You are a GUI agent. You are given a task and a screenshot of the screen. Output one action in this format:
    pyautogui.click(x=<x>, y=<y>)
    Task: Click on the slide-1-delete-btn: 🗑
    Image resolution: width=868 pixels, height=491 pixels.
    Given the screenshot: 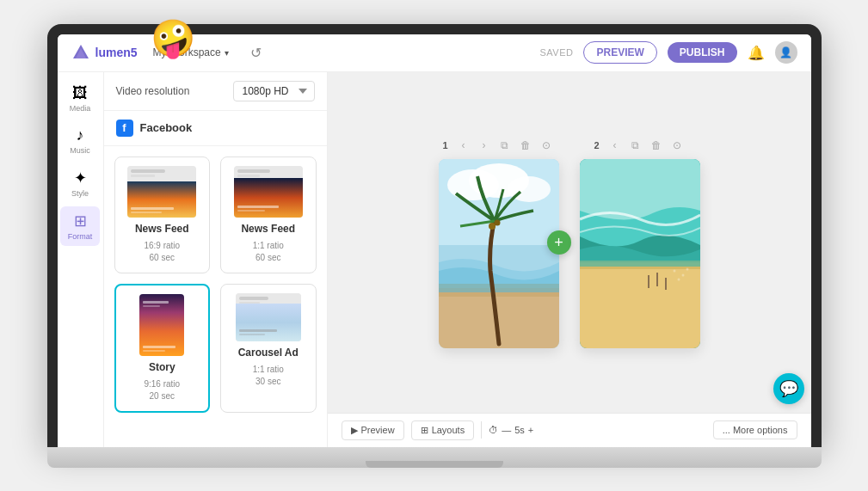 What is the action you would take?
    pyautogui.click(x=526, y=145)
    